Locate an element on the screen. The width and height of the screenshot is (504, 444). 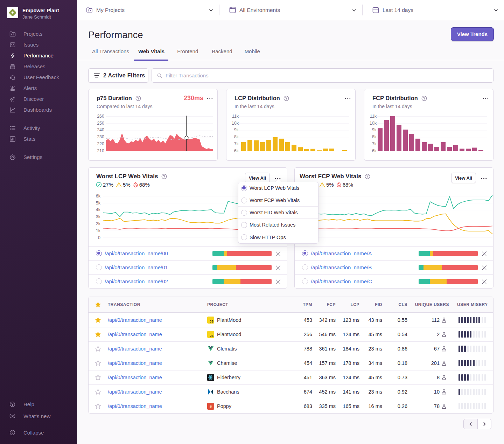
svg-text: e is located at coordinates (211, 406).